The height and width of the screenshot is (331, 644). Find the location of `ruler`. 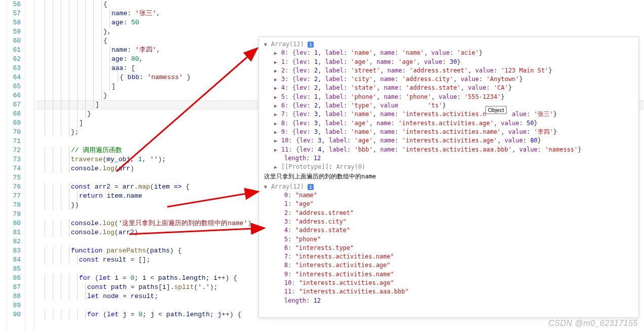

ruler is located at coordinates (4, 165).